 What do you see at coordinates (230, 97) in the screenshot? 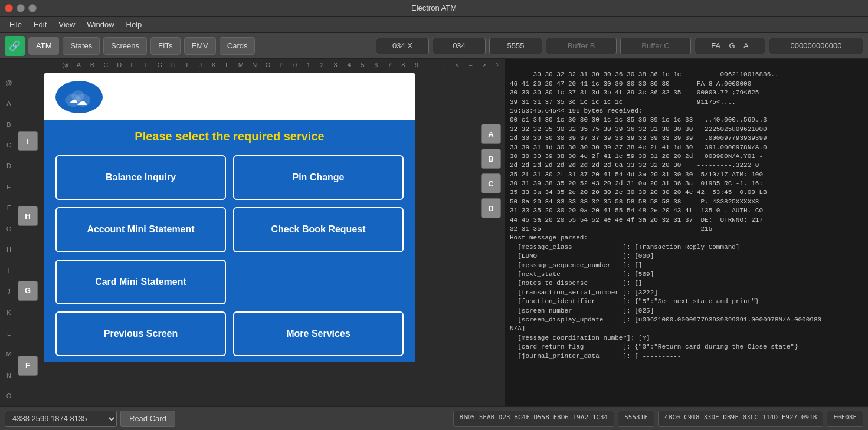
I see `atm-header: ☁ ☁` at bounding box center [230, 97].